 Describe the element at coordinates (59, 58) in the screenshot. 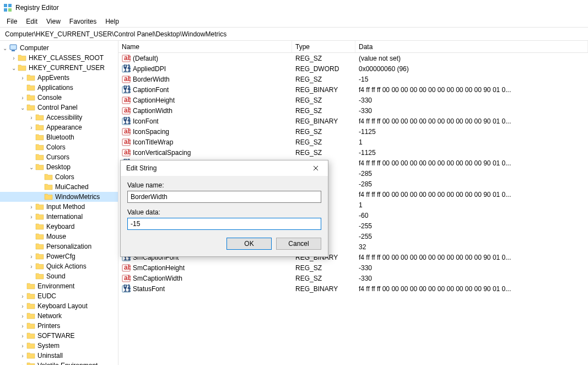

I see `tree-item: ›HKEY_CLASSES_ROOT` at that location.